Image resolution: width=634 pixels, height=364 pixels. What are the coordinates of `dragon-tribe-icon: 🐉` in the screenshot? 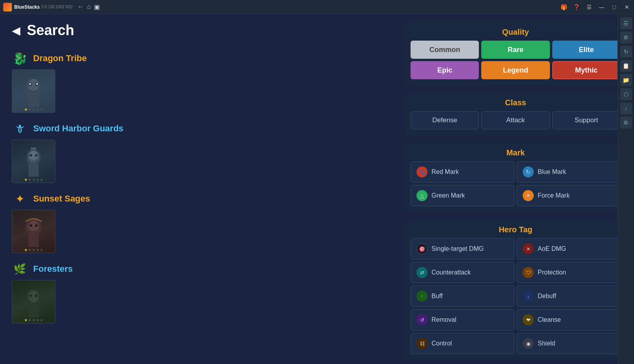 It's located at (20, 58).